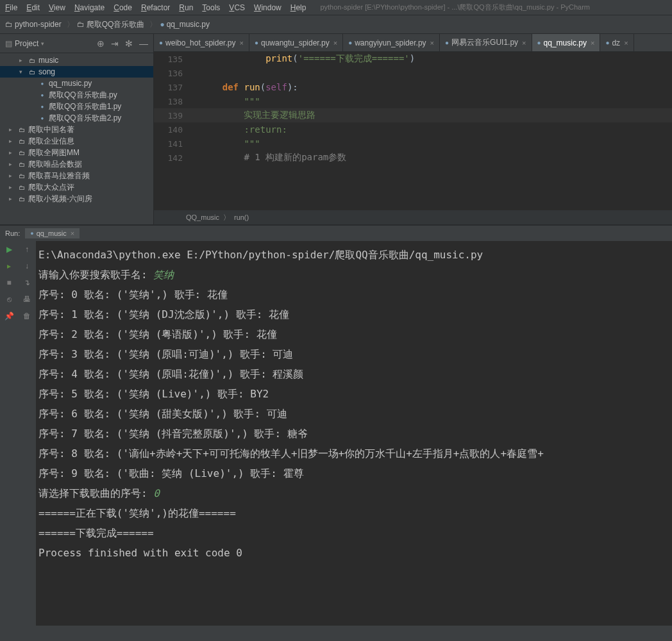 The image size is (672, 641). What do you see at coordinates (336, 8) in the screenshot?
I see `menubar: FileEditViewNavigateCodeRefactorRunTools…` at bounding box center [336, 8].